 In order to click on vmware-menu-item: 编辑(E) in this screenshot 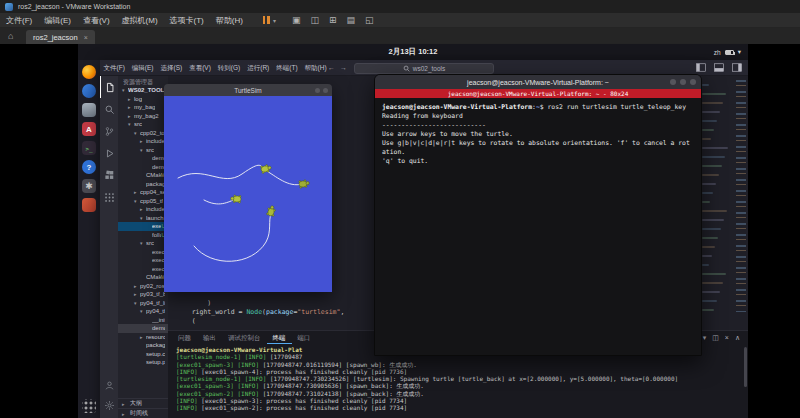, I will do `click(58, 20)`.